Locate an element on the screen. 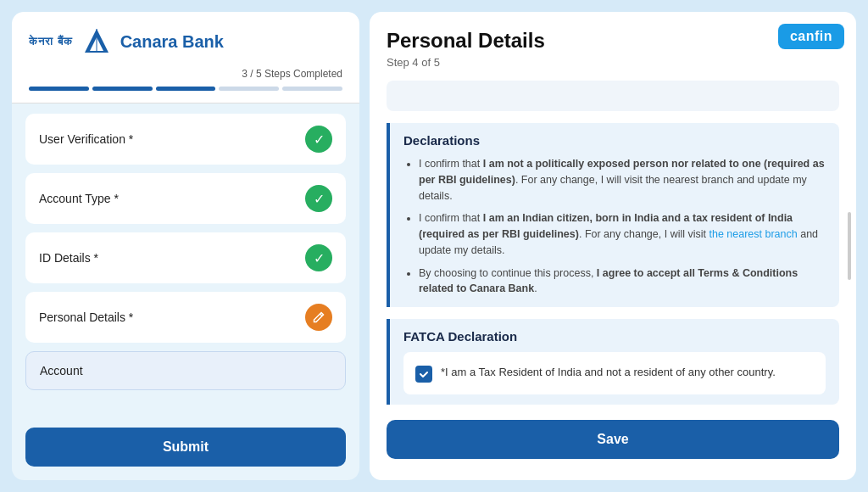 The height and width of the screenshot is (492, 868). step-4-active-icon is located at coordinates (319, 317).